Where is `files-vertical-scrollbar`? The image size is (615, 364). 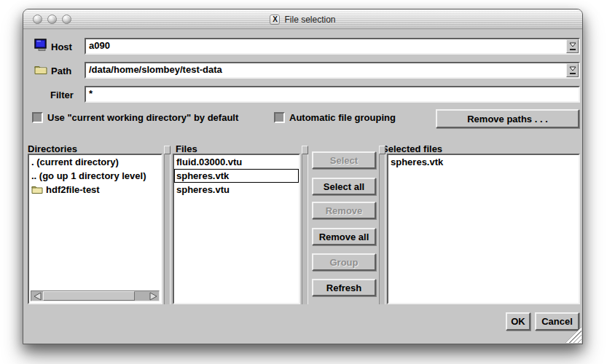 files-vertical-scrollbar is located at coordinates (305, 225).